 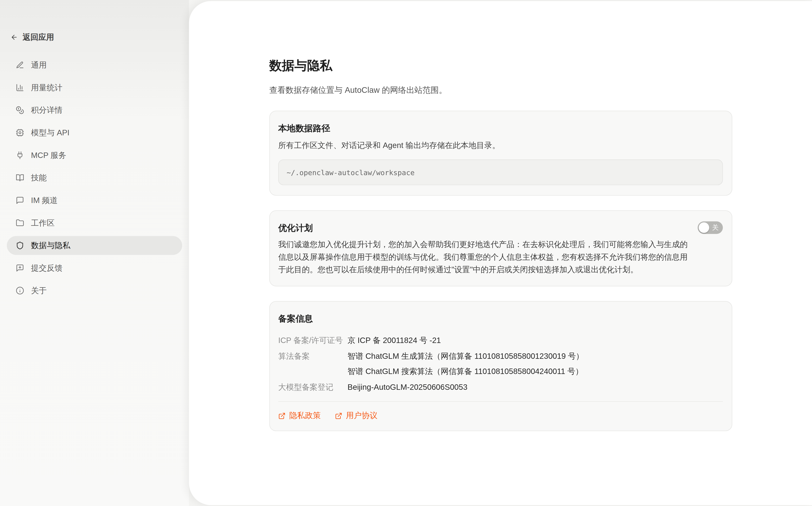 I want to click on sidebar-item-label: IM 频道, so click(x=45, y=200).